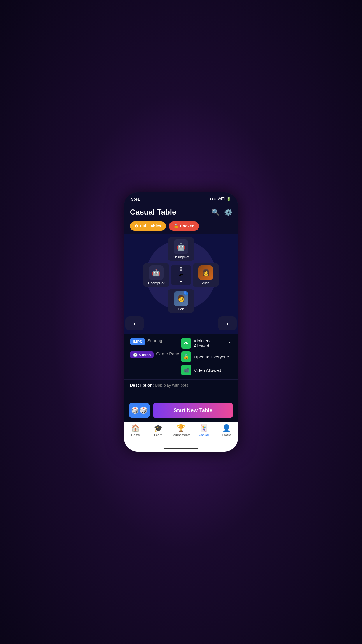  I want to click on player-left: 🤖 ChampBot, so click(156, 275).